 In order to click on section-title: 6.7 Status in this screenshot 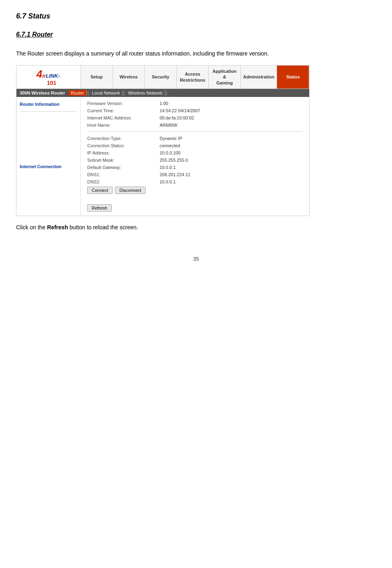, I will do `click(196, 16)`.